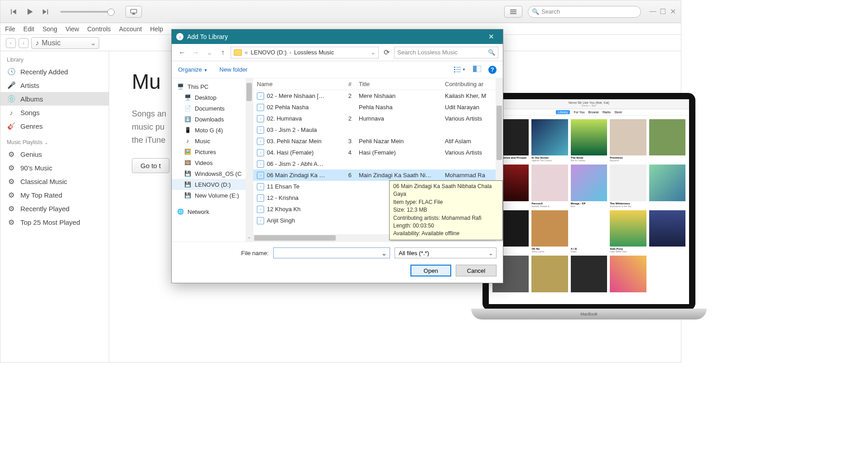 The height and width of the screenshot is (460, 868). I want to click on tree-item-documents: 📄Documents, so click(212, 108).